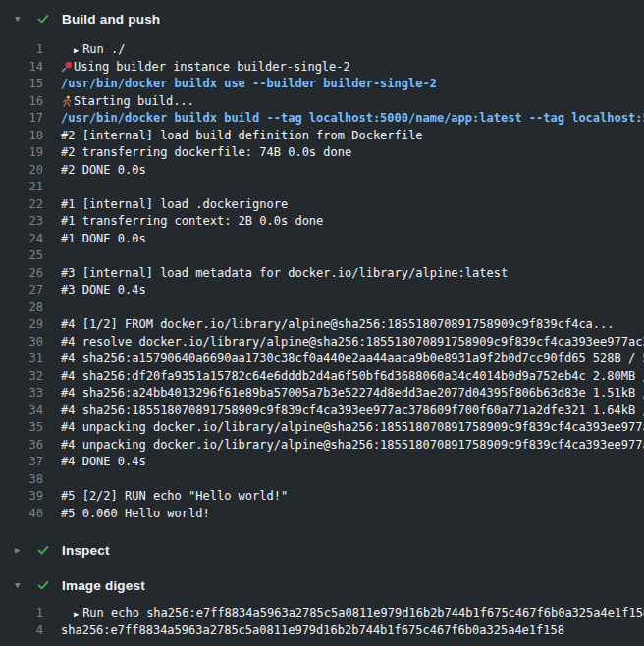 The width and height of the screenshot is (644, 646). What do you see at coordinates (22, 291) in the screenshot?
I see `line-number: 27` at bounding box center [22, 291].